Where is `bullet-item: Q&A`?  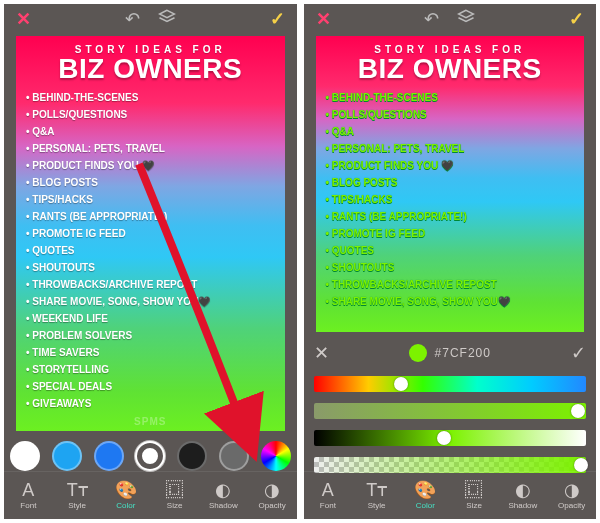
bullet-item: Q&A is located at coordinates (150, 132).